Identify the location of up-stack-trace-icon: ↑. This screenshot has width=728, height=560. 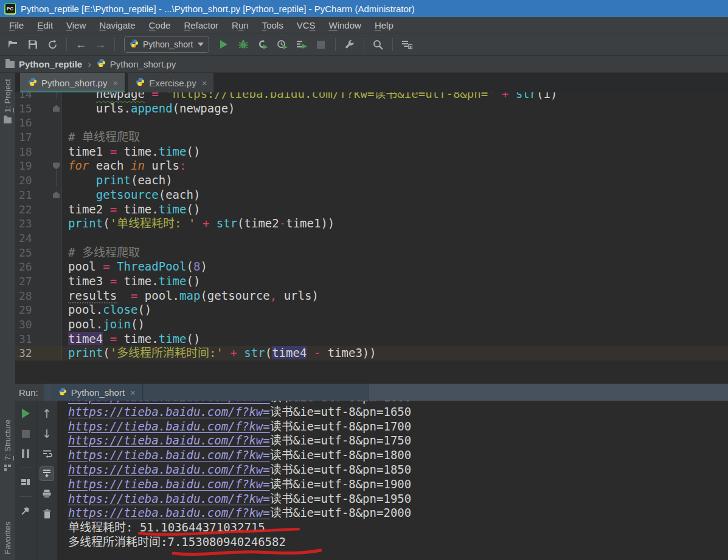
(47, 413).